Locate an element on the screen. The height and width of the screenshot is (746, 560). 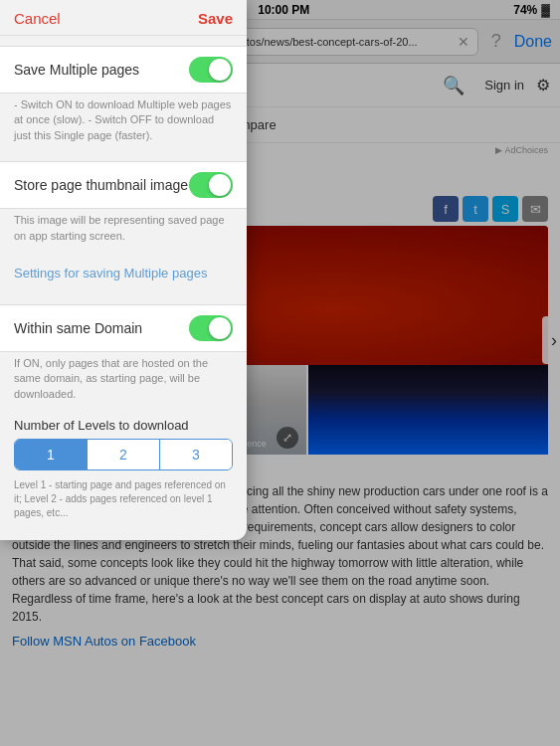
store-thumbnail-row: Store page thumbnail image is located at coordinates (123, 185).